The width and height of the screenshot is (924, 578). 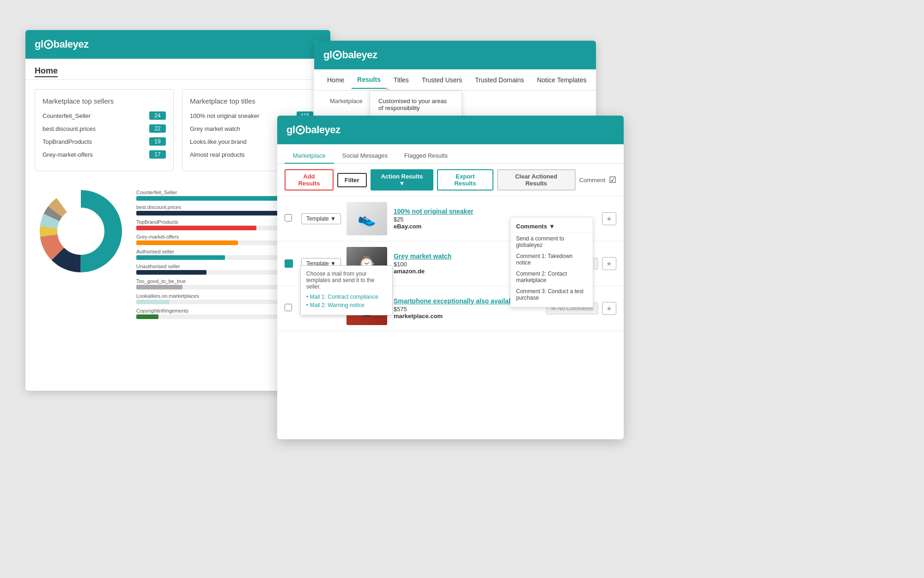 What do you see at coordinates (552, 259) in the screenshot?
I see `comment-item: Comment 1: Takedown notice` at bounding box center [552, 259].